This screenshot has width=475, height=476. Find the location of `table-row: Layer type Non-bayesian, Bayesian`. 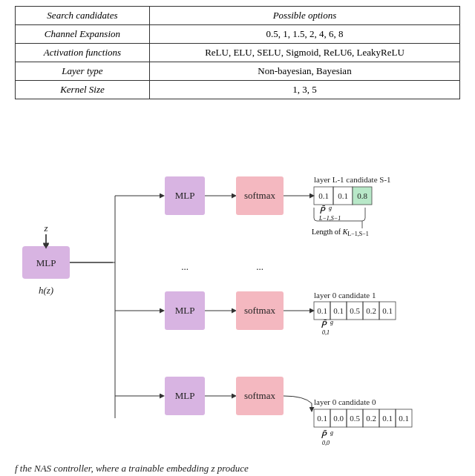

table-row: Layer type Non-bayesian, Bayesian is located at coordinates (238, 71).